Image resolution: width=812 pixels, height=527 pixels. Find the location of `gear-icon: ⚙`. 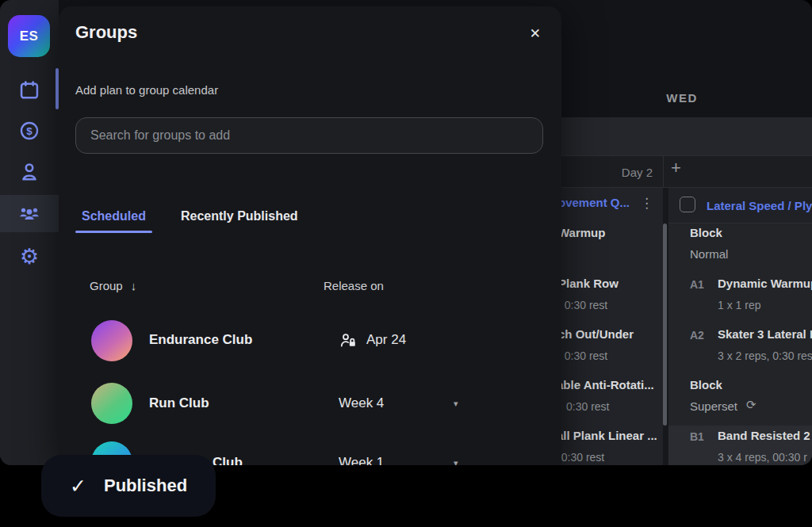

gear-icon: ⚙ is located at coordinates (29, 257).